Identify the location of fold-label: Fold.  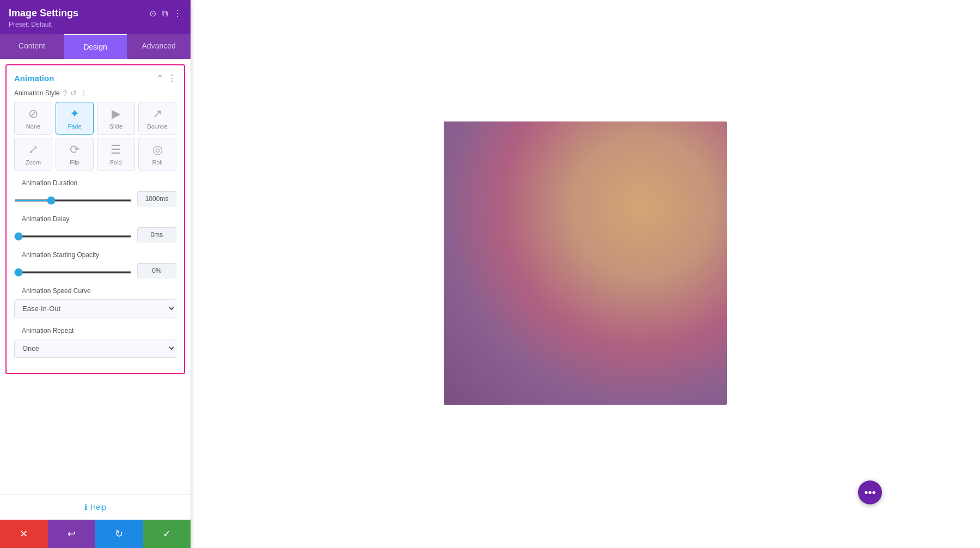
(115, 162).